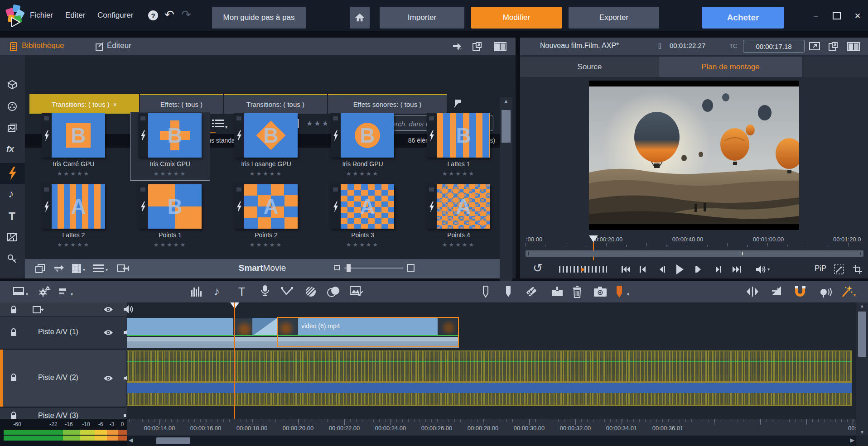  I want to click on audio-clip, so click(489, 378).